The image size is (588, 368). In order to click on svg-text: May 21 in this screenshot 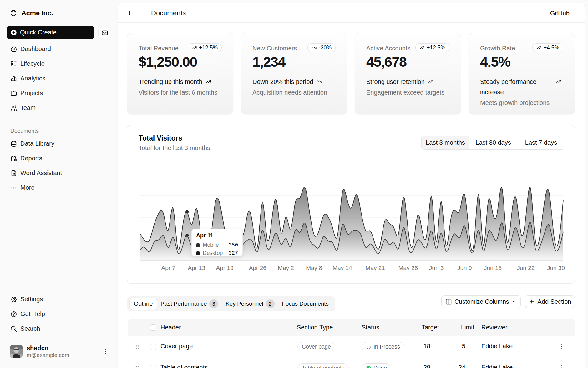, I will do `click(375, 268)`.